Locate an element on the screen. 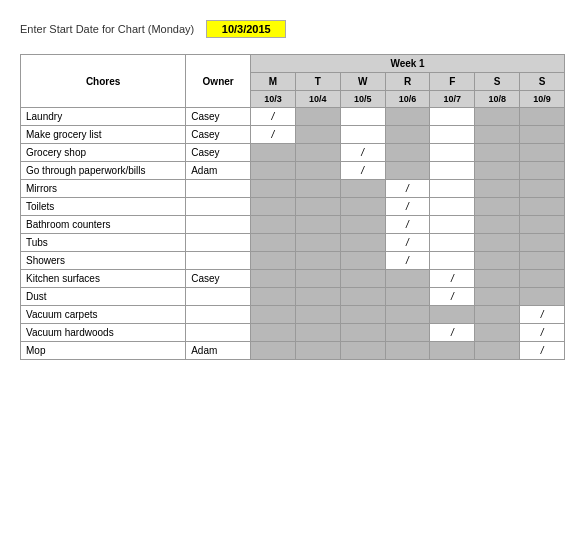 This screenshot has height=540, width=585. table-row: Tubs/ is located at coordinates (293, 243).